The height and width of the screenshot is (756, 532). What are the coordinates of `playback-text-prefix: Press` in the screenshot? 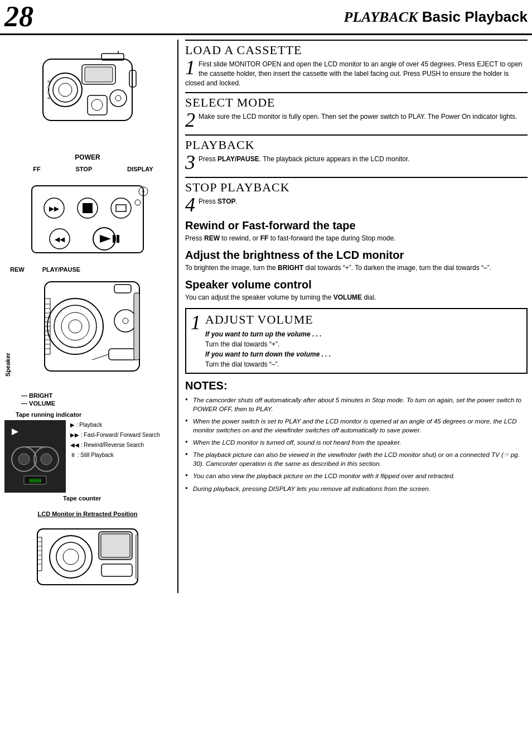 It's located at (208, 159).